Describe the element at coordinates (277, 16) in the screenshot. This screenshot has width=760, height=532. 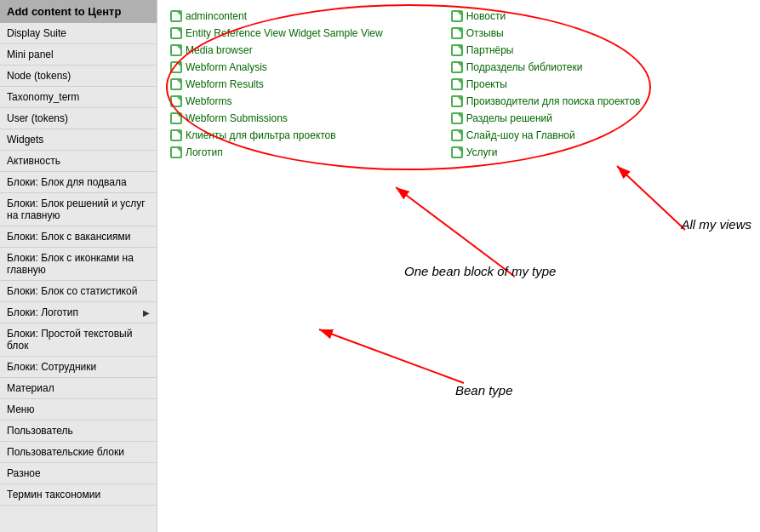
I see `left-item-0: admincontent` at that location.